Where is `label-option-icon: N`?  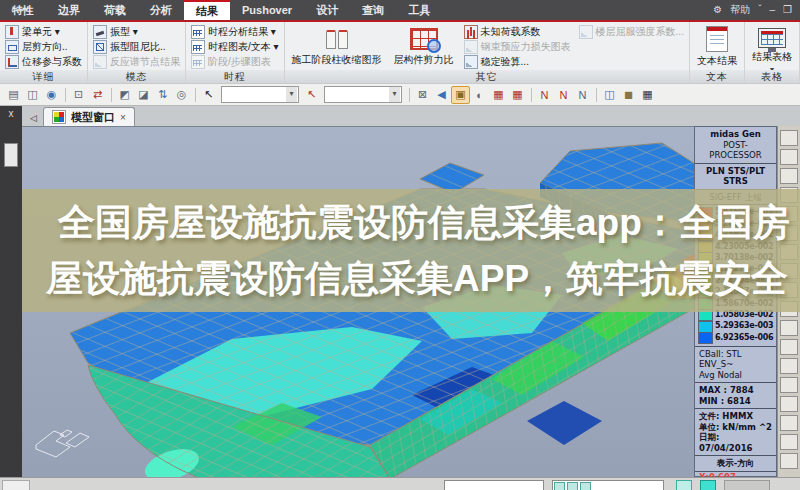
label-option-icon: N is located at coordinates (582, 95).